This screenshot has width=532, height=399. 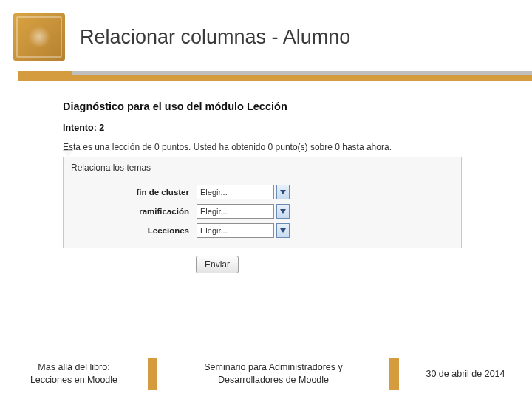 What do you see at coordinates (273, 374) in the screenshot?
I see `footer-middle: Seminario para Administradores y Desarro…` at bounding box center [273, 374].